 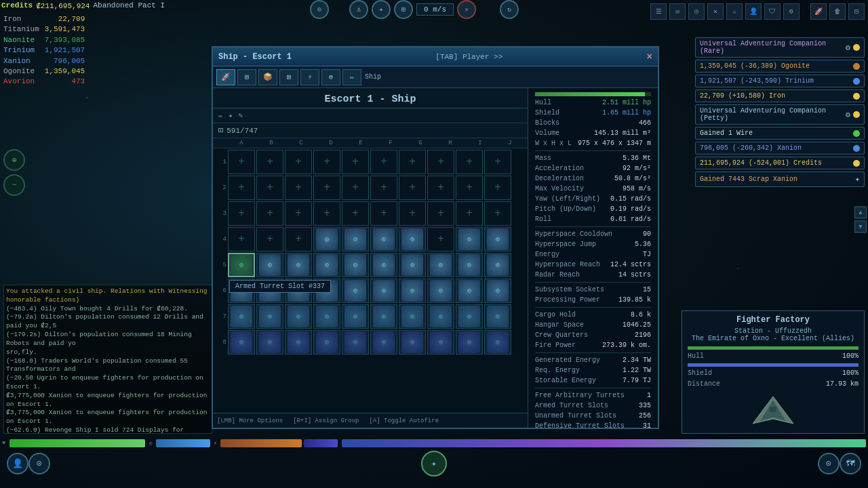 I want to click on turret-cell-highlighted: ⊙ Armed Turret Slot #337, so click(x=241, y=265).